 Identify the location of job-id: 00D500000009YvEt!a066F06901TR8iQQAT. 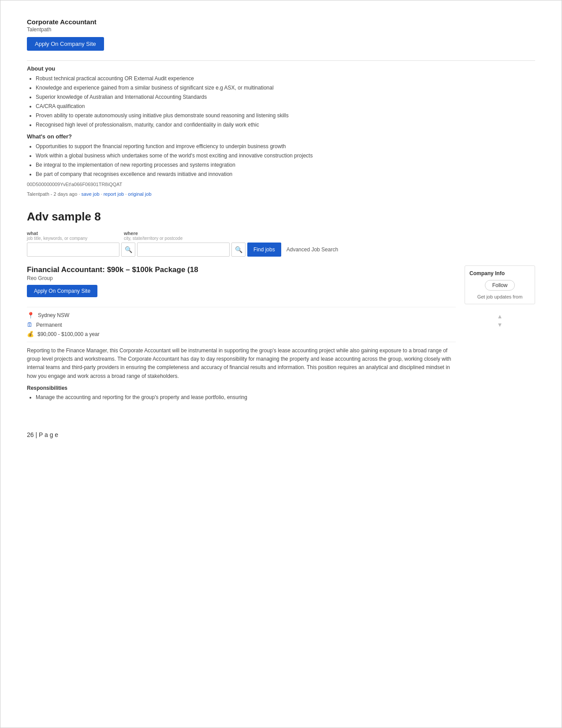
(281, 184).